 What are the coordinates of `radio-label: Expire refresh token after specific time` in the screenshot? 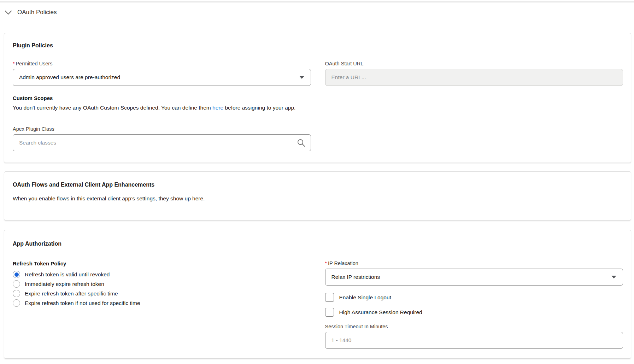 It's located at (71, 294).